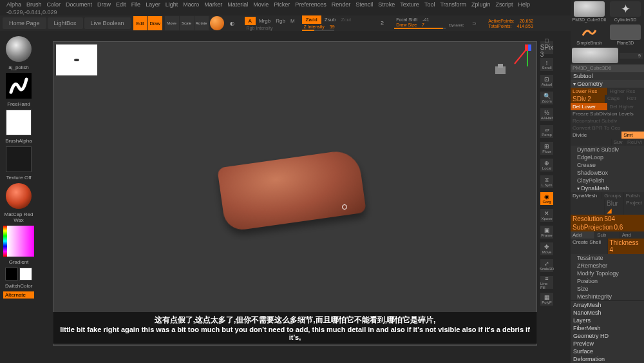 The image size is (644, 363). Describe the element at coordinates (202, 23) in the screenshot. I see `rotate-button: Rotate` at that location.